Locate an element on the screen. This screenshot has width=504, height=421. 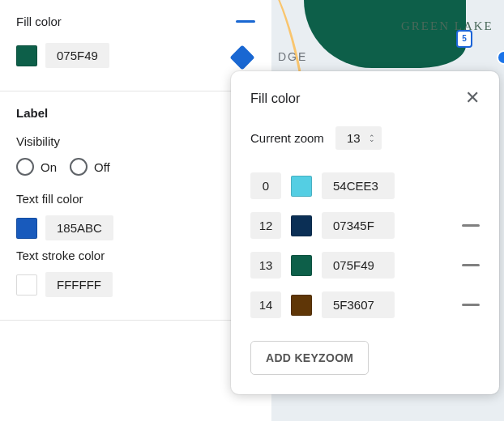
zoom-stop-value: 14 is located at coordinates (266, 304).